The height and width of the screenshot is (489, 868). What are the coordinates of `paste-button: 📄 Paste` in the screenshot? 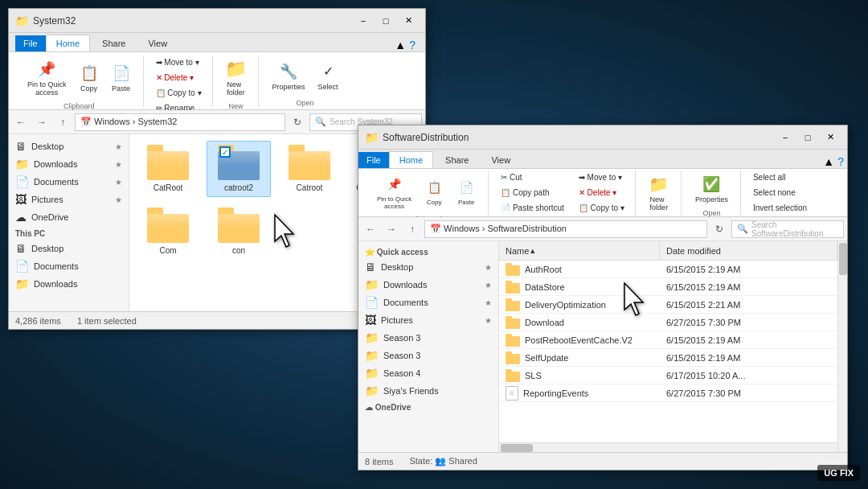 It's located at (121, 78).